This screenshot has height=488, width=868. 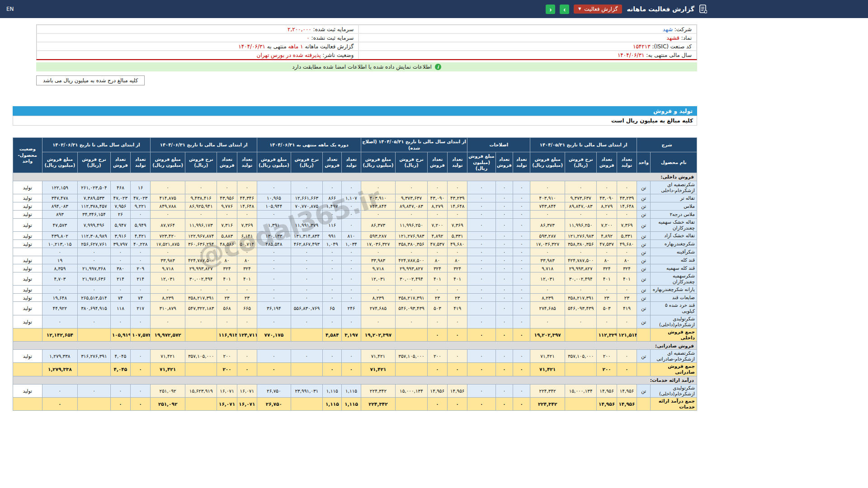 I want to click on cell-value: ۳۵۸,۲۱۷,۳۹۱, so click(x=411, y=298).